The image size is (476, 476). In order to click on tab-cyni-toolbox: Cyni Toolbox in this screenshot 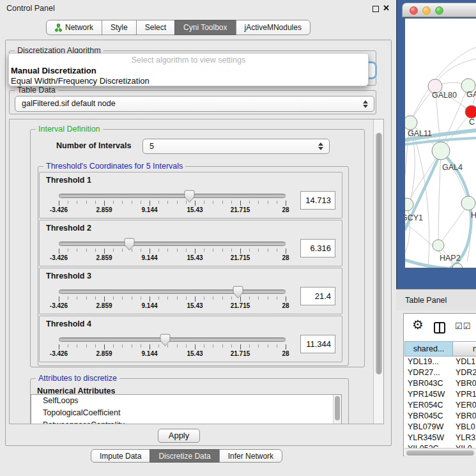, I will do `click(205, 27)`.